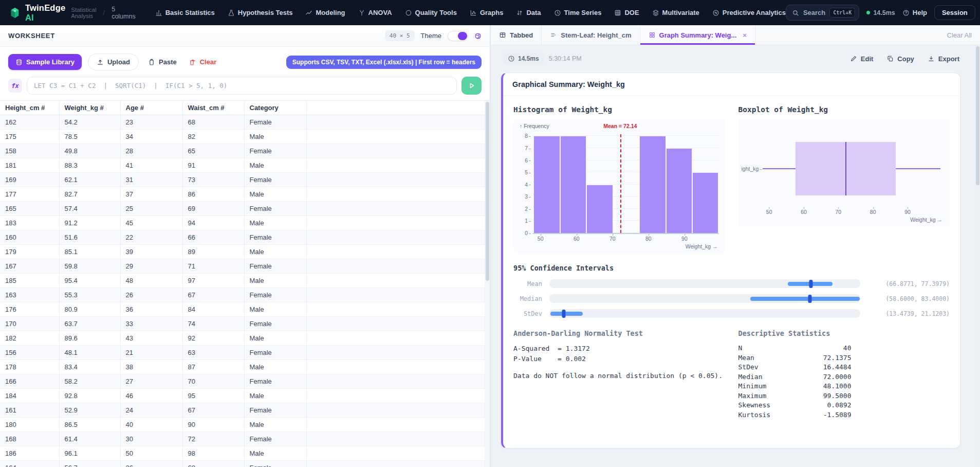 This screenshot has height=467, width=980. What do you see at coordinates (213, 237) in the screenshot?
I see `table-cell: 66` at bounding box center [213, 237].